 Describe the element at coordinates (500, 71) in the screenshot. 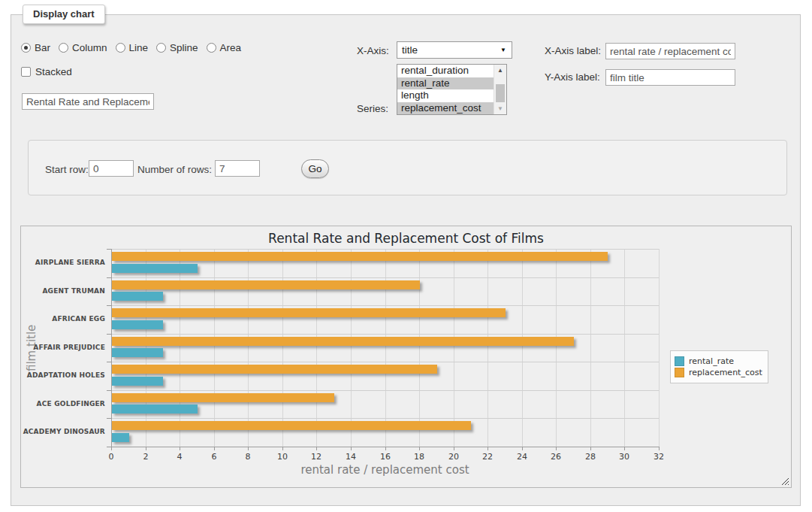

I see `scroll-up-button: ▲` at that location.